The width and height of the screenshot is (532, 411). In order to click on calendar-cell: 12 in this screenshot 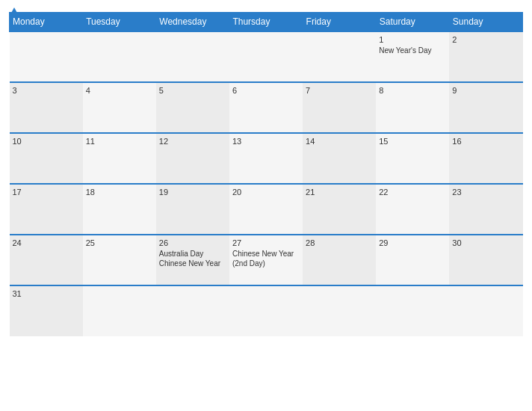, I will do `click(193, 158)`.